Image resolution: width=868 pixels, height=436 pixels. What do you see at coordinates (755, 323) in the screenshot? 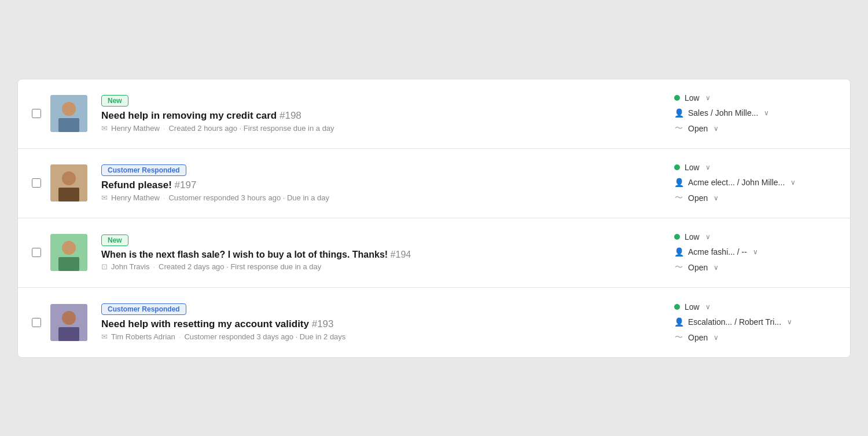
I see `ticket-actions-4: Low ∨ 👤 Escalation... / Robert Tri... ∨ …` at bounding box center [755, 323].